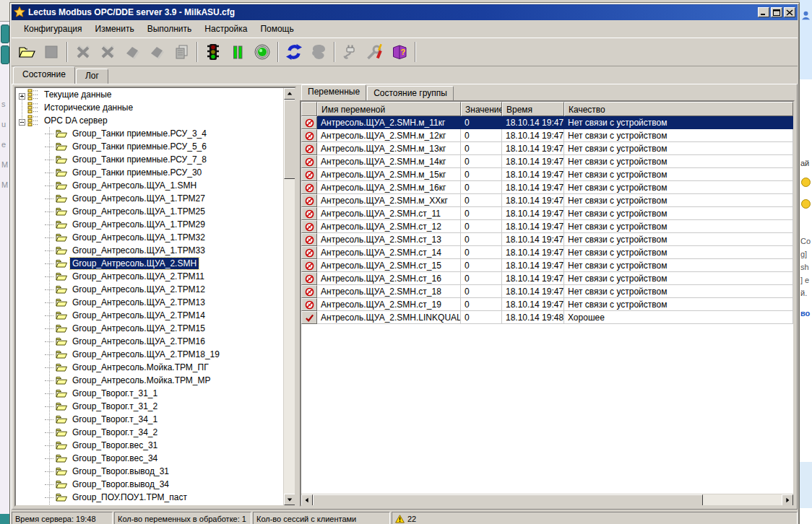 This screenshot has width=812, height=524. What do you see at coordinates (548, 227) in the screenshot?
I see `table-row: Антресоль.ЩУА_2.SMH.ст_12018.10.14 19:47…` at bounding box center [548, 227].